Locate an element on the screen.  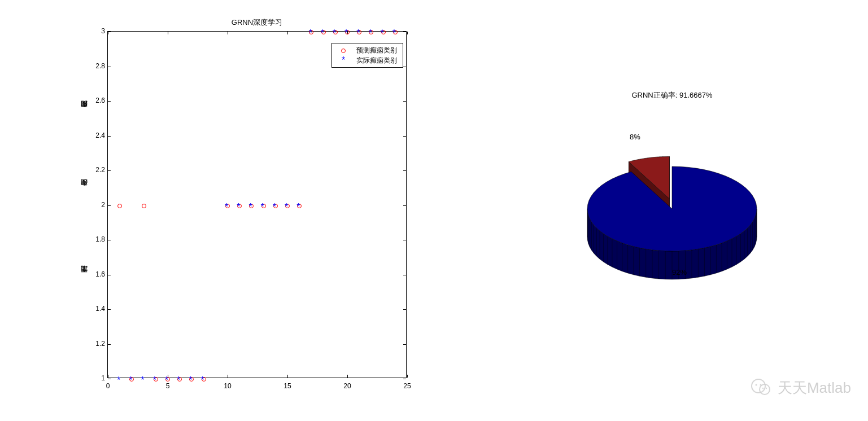
y-tick-label: 1 is located at coordinates (95, 378).